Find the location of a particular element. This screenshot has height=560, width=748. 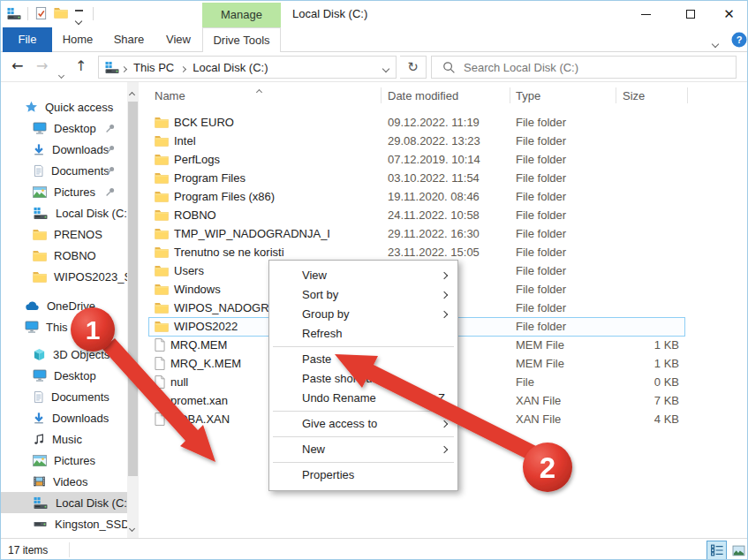

breadcrumb-local-disk-c: Local Disk (C:) is located at coordinates (230, 67).